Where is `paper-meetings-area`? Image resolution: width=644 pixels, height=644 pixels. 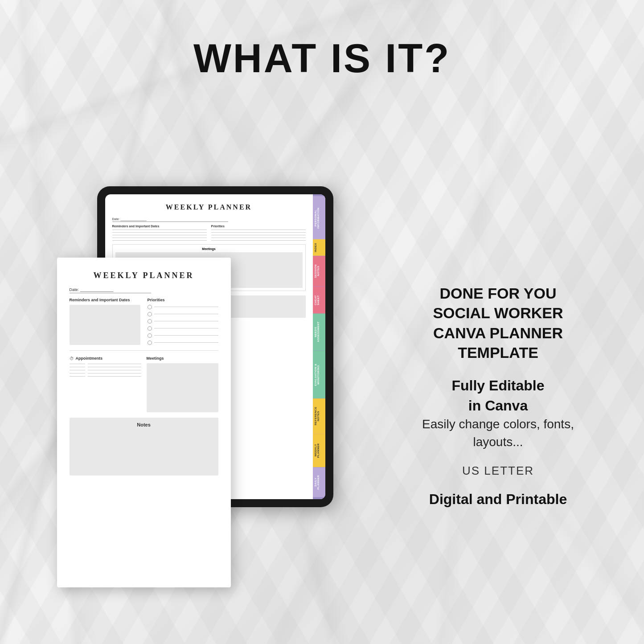
paper-meetings-area is located at coordinates (183, 388).